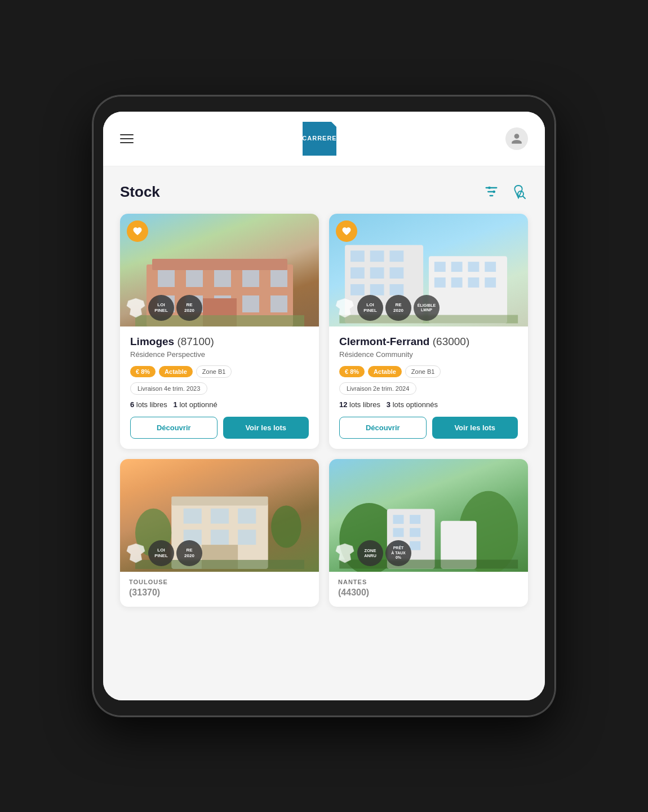 The width and height of the screenshot is (648, 812). Describe the element at coordinates (517, 139) in the screenshot. I see `user-avatar-button` at that location.